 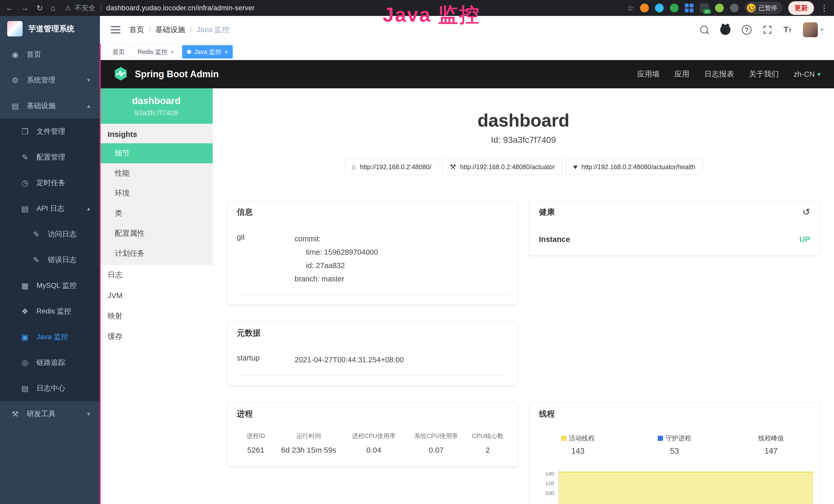 What do you see at coordinates (156, 337) in the screenshot?
I see `sba-item-caches: 缓存` at bounding box center [156, 337].